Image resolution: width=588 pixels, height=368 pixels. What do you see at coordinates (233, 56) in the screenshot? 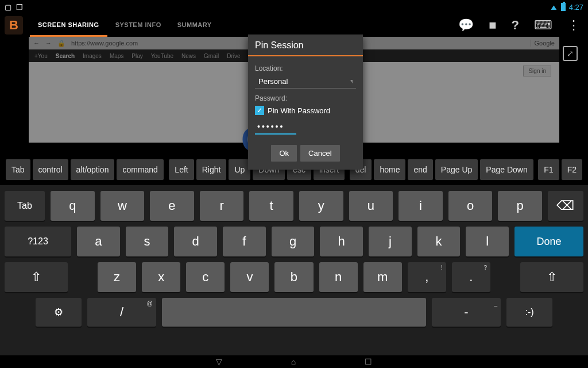
I see `gnav-drive: Drive` at bounding box center [233, 56].